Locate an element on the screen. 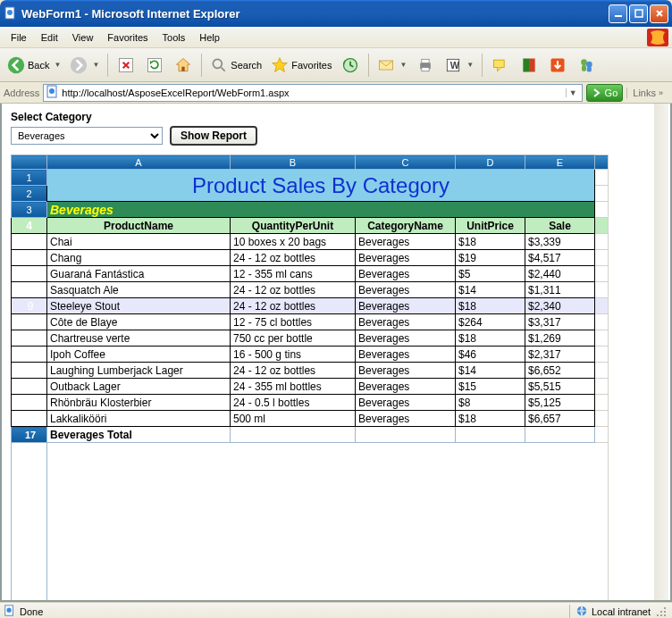  menu-file: File is located at coordinates (19, 38).